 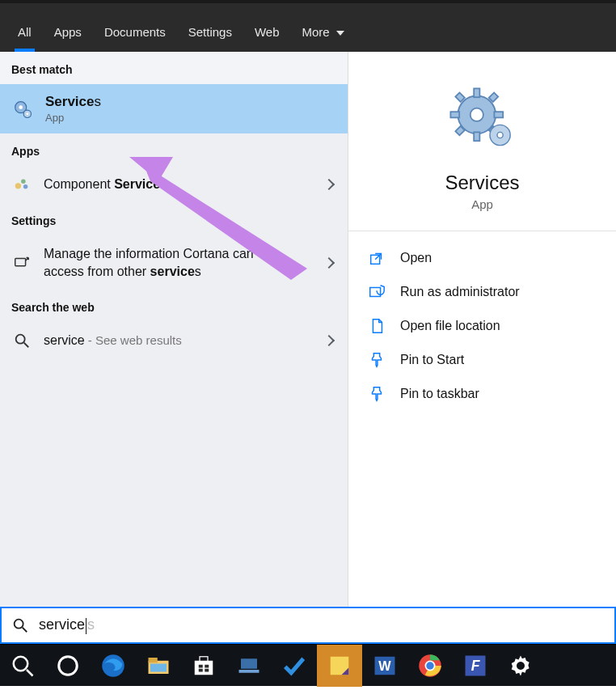 What do you see at coordinates (482, 292) in the screenshot?
I see `action-run-administrator: Run as administrator` at bounding box center [482, 292].